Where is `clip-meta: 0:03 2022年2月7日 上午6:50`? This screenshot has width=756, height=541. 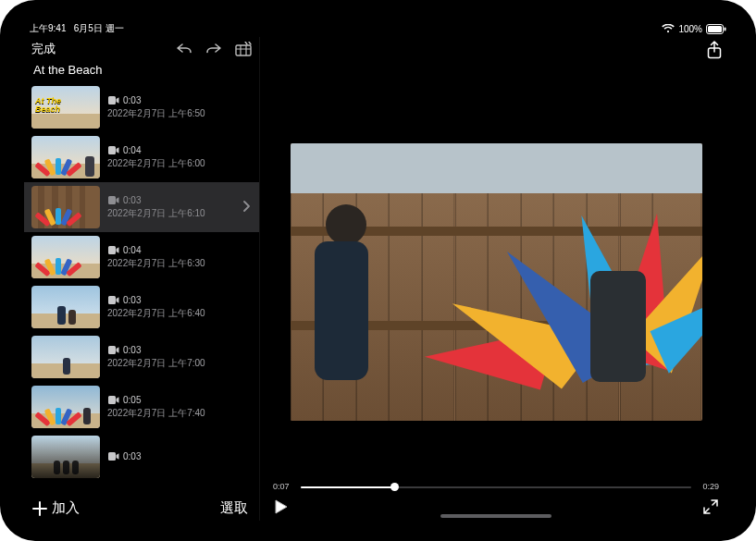
clip-meta: 0:03 2022年2月7日 上午6:50 is located at coordinates (180, 107).